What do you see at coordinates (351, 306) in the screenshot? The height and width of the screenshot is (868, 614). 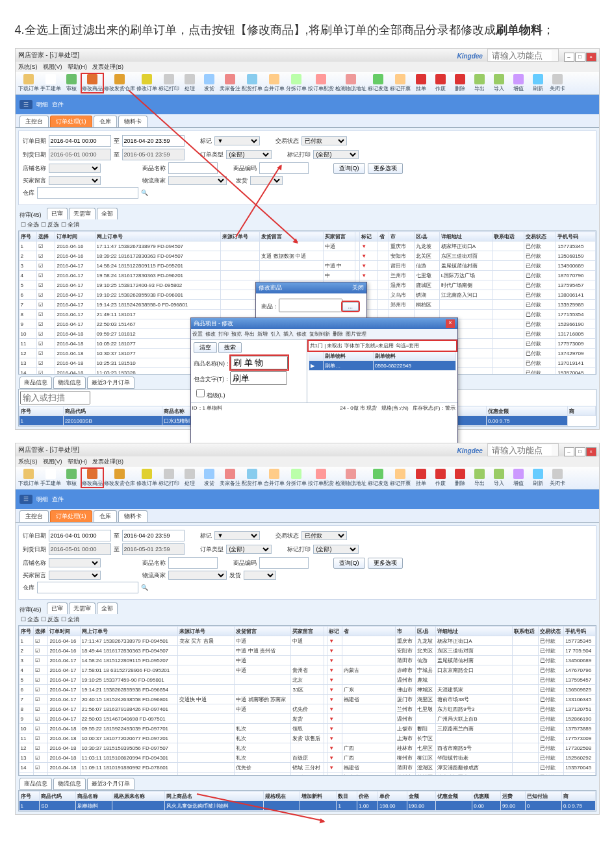 I see `pick-goods-button: ...` at bounding box center [351, 306].